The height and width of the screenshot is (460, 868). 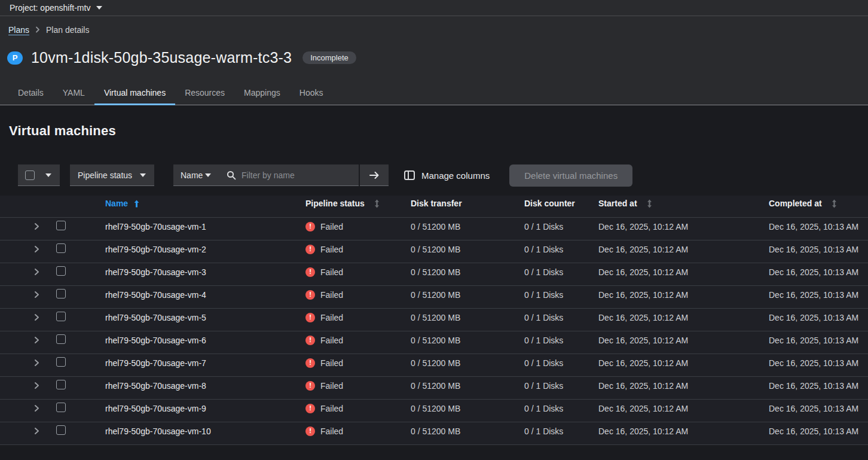 What do you see at coordinates (135, 93) in the screenshot?
I see `tab-virtual-machines: Virtual machines` at bounding box center [135, 93].